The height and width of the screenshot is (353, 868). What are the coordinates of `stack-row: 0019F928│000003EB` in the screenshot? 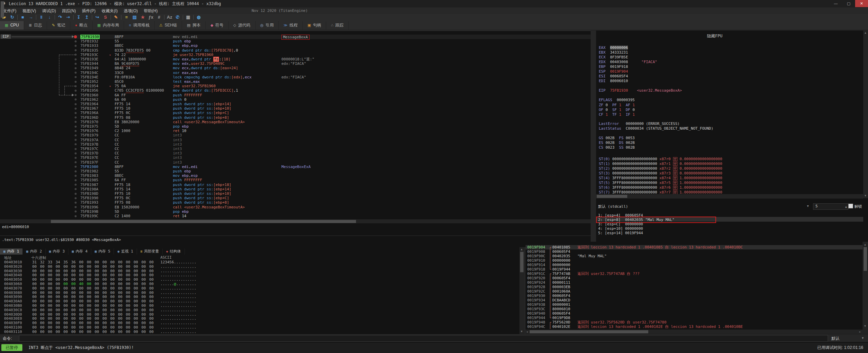 It's located at (697, 287).